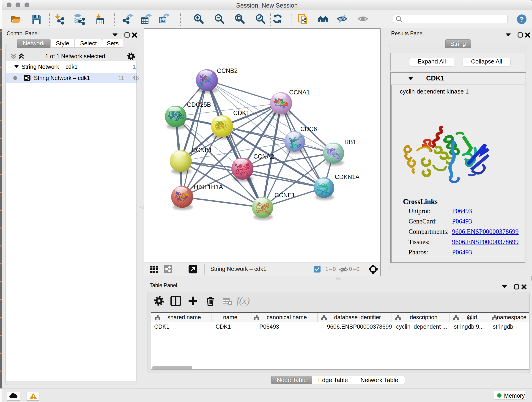  What do you see at coordinates (350, 142) in the screenshot?
I see `svg-text: RB1` at bounding box center [350, 142].